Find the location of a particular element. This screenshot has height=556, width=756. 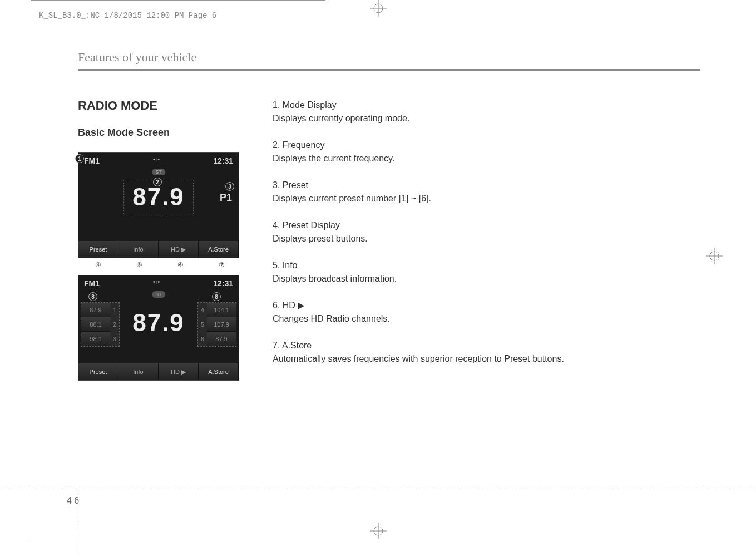

print-guide-bottom is located at coordinates (393, 539).